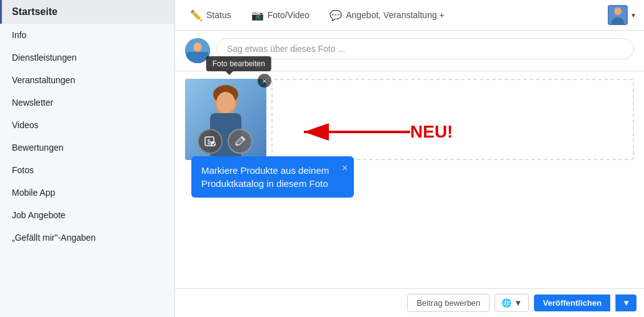 Image resolution: width=644 pixels, height=317 pixels. What do you see at coordinates (448, 303) in the screenshot?
I see `bewerben-button: Beitrag bewerben` at bounding box center [448, 303].